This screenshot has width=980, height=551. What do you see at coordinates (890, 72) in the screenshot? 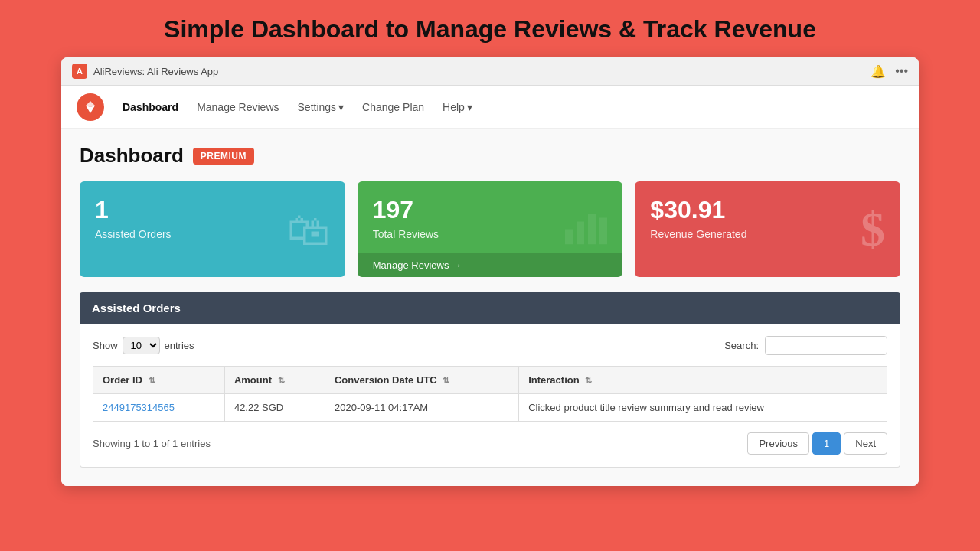
I see `browser-bar-right: 🔔 •••` at bounding box center [890, 72].